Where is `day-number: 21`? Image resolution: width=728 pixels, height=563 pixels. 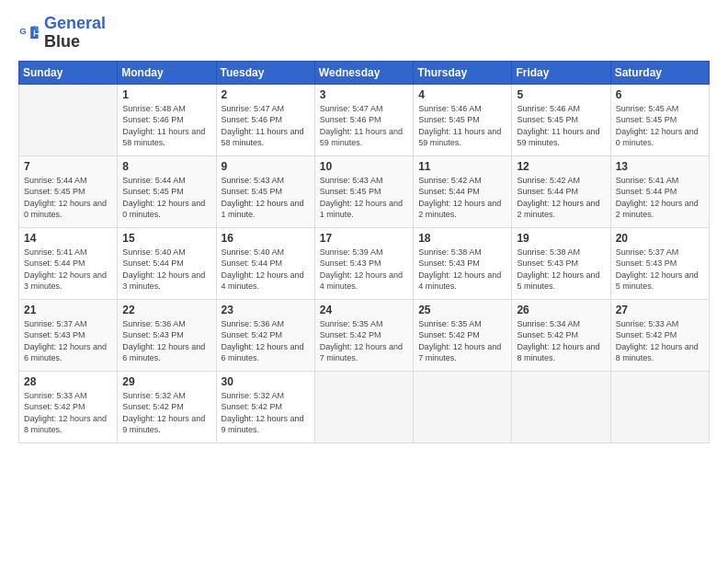 day-number: 21 is located at coordinates (68, 310).